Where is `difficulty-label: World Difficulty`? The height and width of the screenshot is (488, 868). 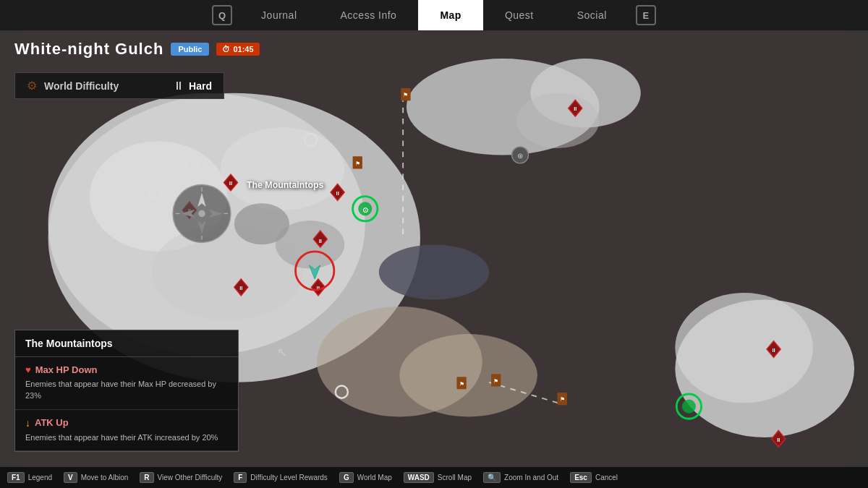
difficulty-label: World Difficulty is located at coordinates (81, 86).